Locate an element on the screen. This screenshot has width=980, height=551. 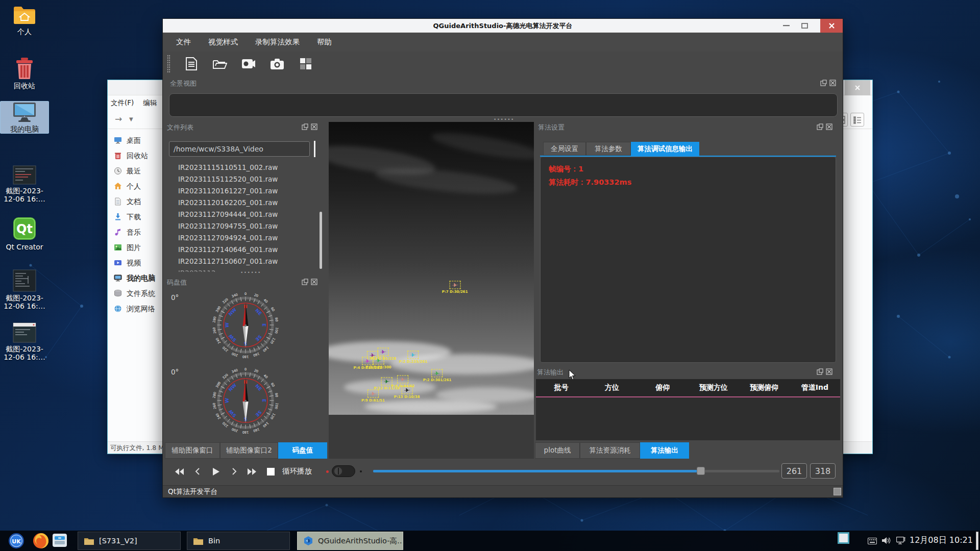
output-close-icon is located at coordinates (829, 371).